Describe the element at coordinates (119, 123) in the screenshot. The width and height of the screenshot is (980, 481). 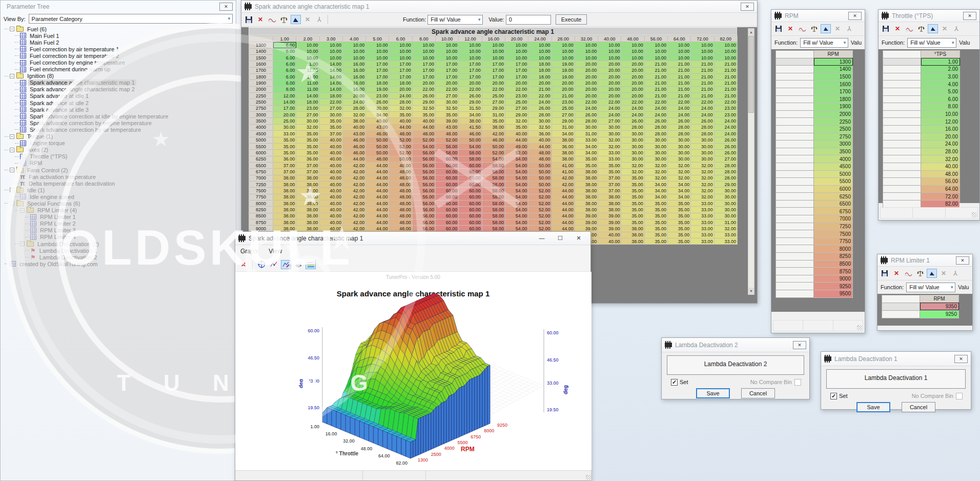
I see `tree-item: Spark advance correction by engine tempe…` at that location.